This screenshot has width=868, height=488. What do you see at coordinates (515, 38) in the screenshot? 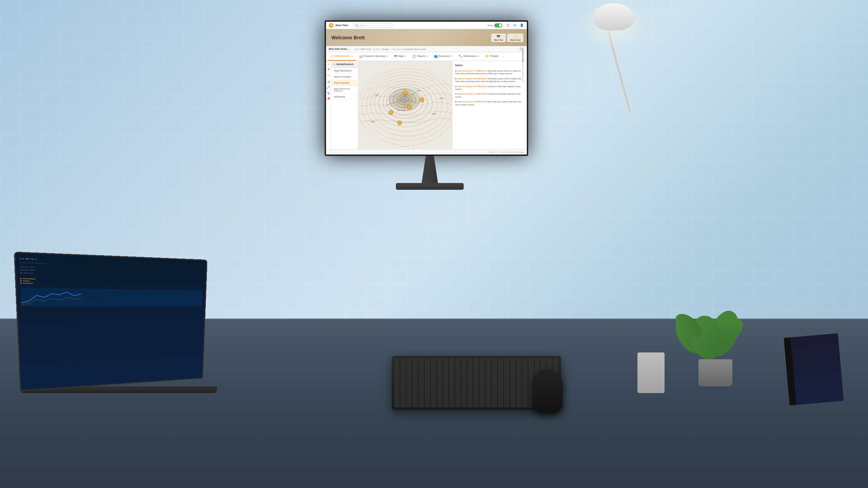
I see `whats-new-button: ✨ What's New` at bounding box center [515, 38].